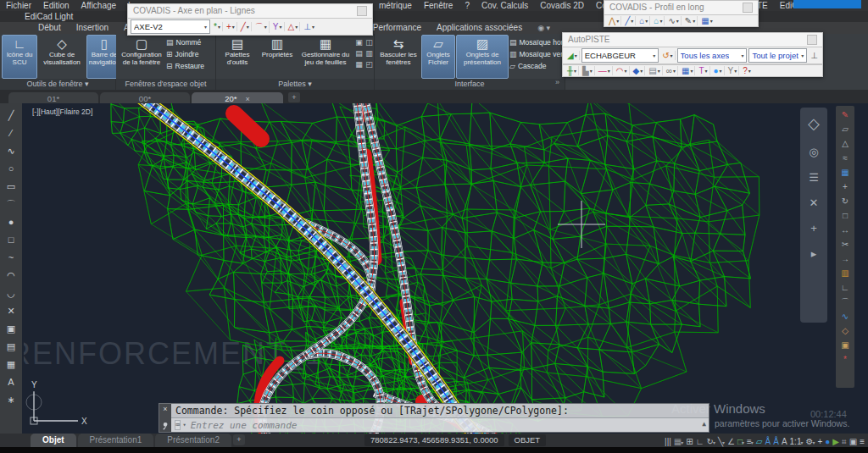  I want to click on menu-toggle: ≡, so click(862, 440).